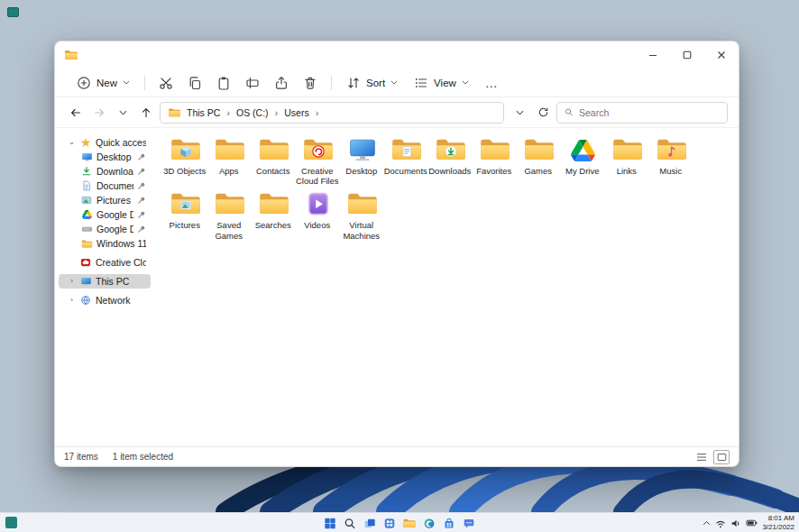 This screenshot has height=532, width=799. Describe the element at coordinates (332, 113) in the screenshot. I see `breadcrumb: This PC › OS (C:) › Users ›` at that location.